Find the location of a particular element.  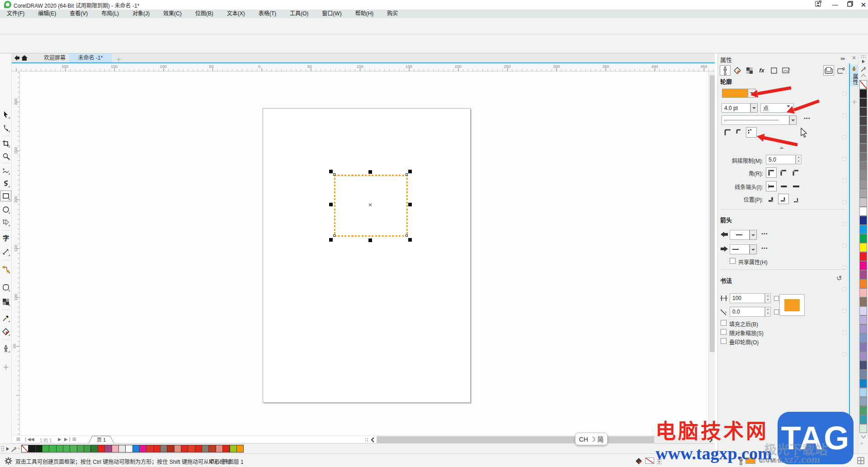

menu-item-0: 文件(F) is located at coordinates (15, 14).